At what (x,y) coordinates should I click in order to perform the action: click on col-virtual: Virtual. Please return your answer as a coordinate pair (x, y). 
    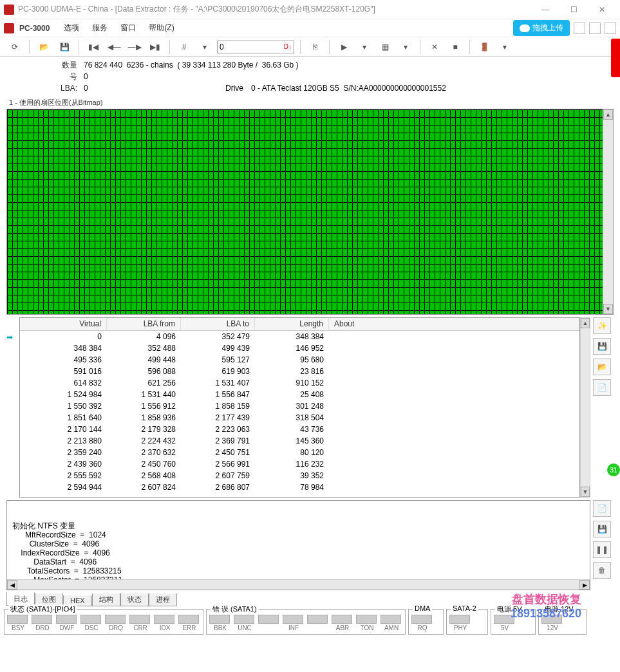
    Looking at the image, I should click on (63, 324).